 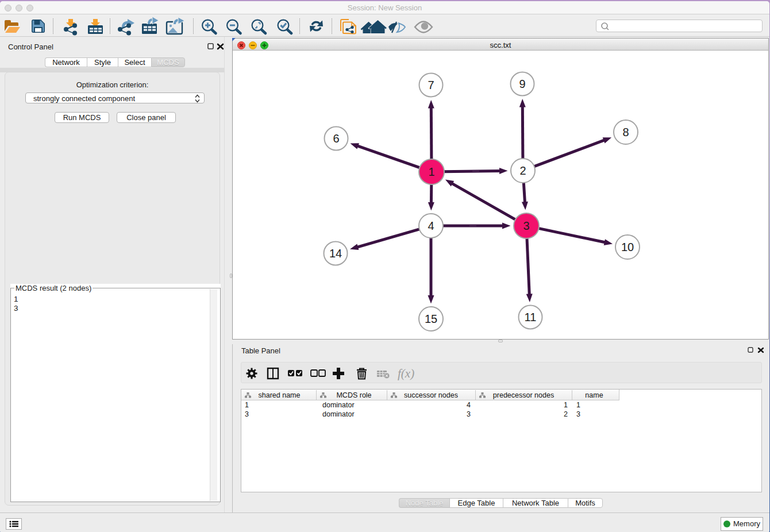 What do you see at coordinates (431, 395) in the screenshot?
I see `svg-text: successor nodes` at bounding box center [431, 395].